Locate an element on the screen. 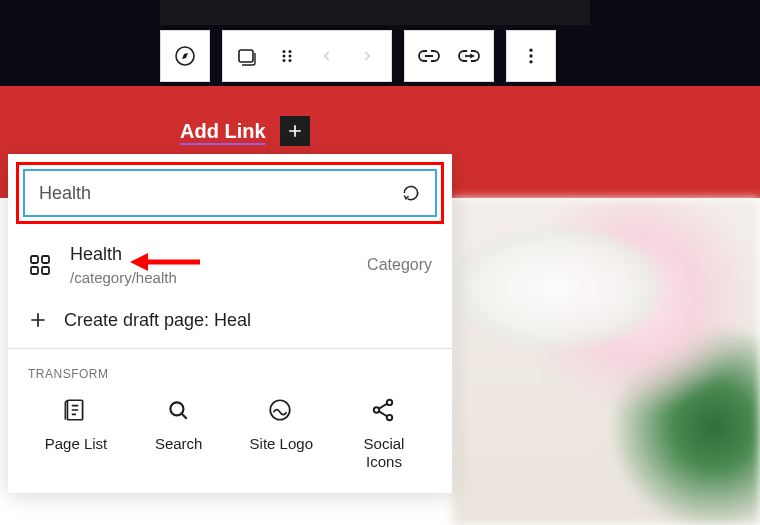 This screenshot has height=525, width=760. toolbar-group-more is located at coordinates (531, 56).